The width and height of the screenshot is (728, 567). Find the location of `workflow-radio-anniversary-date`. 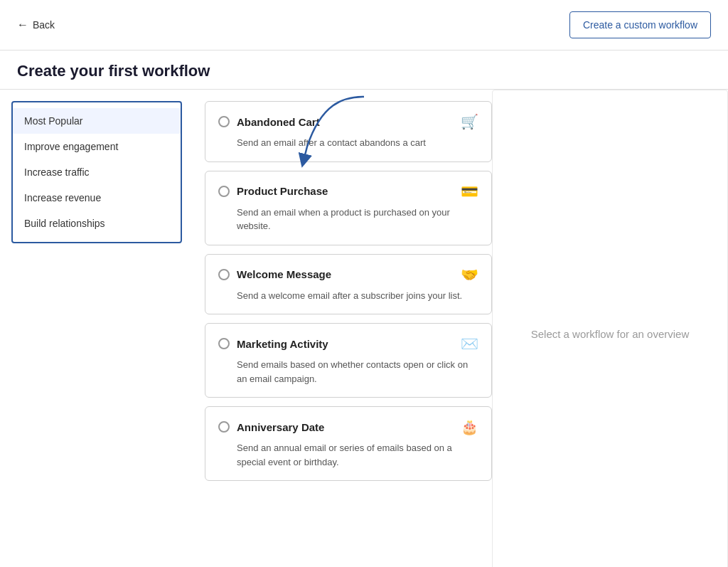

workflow-radio-anniversary-date is located at coordinates (224, 427).